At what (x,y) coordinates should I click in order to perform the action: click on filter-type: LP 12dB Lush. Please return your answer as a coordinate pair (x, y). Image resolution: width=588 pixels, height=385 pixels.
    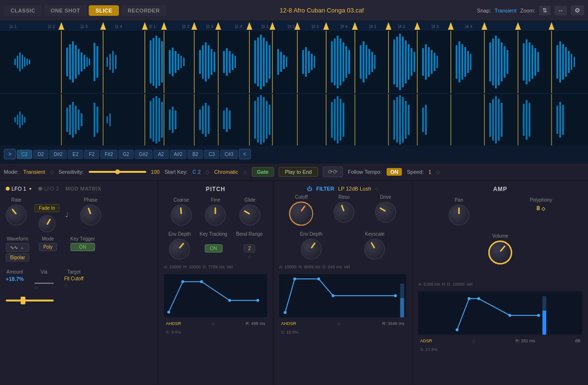
    Looking at the image, I should click on (355, 189).